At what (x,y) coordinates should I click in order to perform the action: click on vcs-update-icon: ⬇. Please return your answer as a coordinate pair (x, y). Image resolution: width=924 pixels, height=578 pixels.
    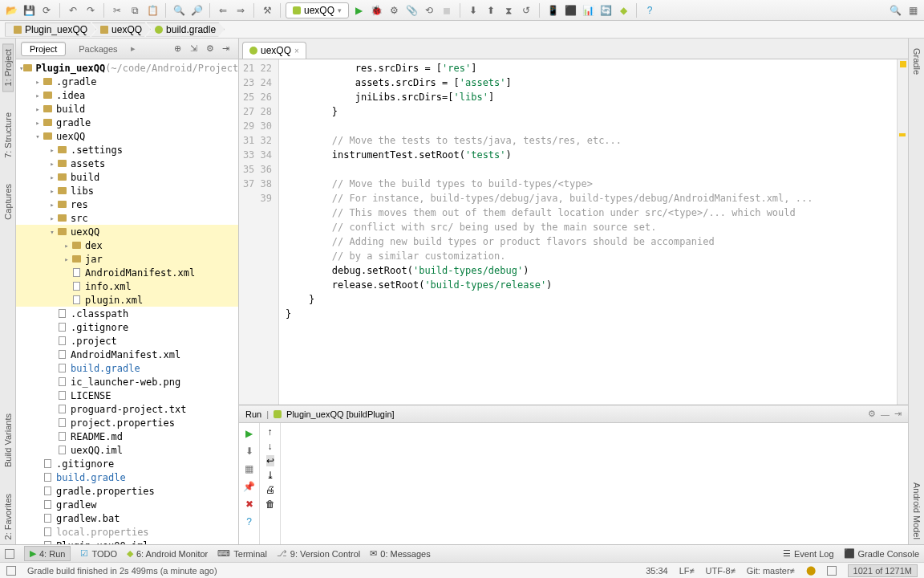
    Looking at the image, I should click on (473, 10).